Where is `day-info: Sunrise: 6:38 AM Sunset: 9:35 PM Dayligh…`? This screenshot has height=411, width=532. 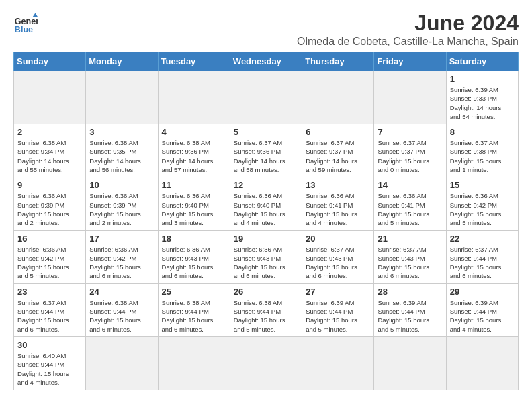
day-info: Sunrise: 6:38 AM Sunset: 9:35 PM Dayligh… is located at coordinates (122, 156).